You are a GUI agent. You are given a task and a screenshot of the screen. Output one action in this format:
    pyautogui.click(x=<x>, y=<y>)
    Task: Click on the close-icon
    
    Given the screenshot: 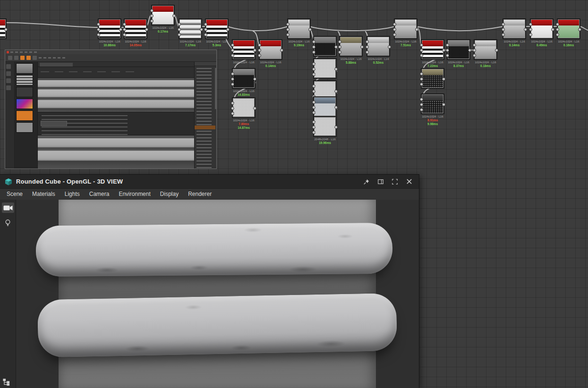 What is the action you would take?
    pyautogui.click(x=409, y=182)
    